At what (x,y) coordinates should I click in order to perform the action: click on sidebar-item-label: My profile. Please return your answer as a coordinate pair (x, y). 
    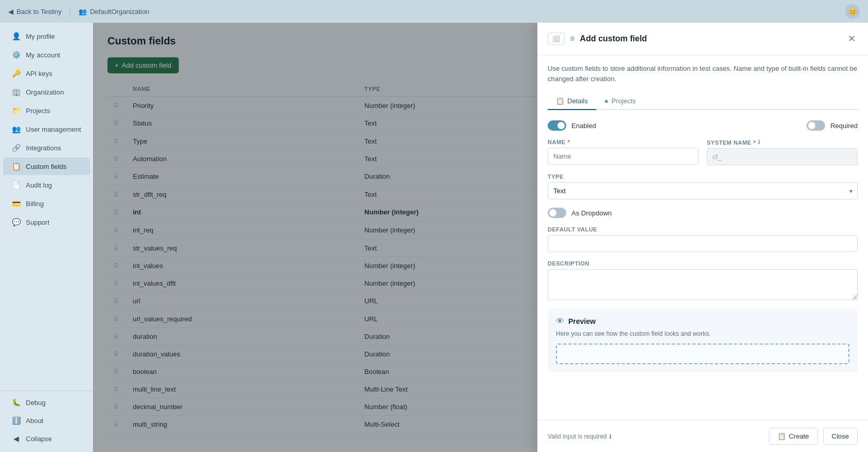
    Looking at the image, I should click on (40, 36).